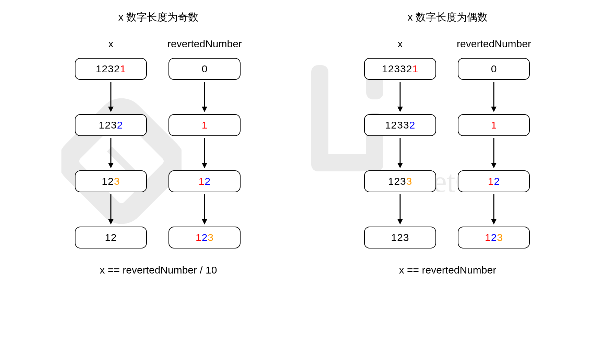  Describe the element at coordinates (159, 270) in the screenshot. I see `footer-equation: x == revertedNumber / 10` at that location.